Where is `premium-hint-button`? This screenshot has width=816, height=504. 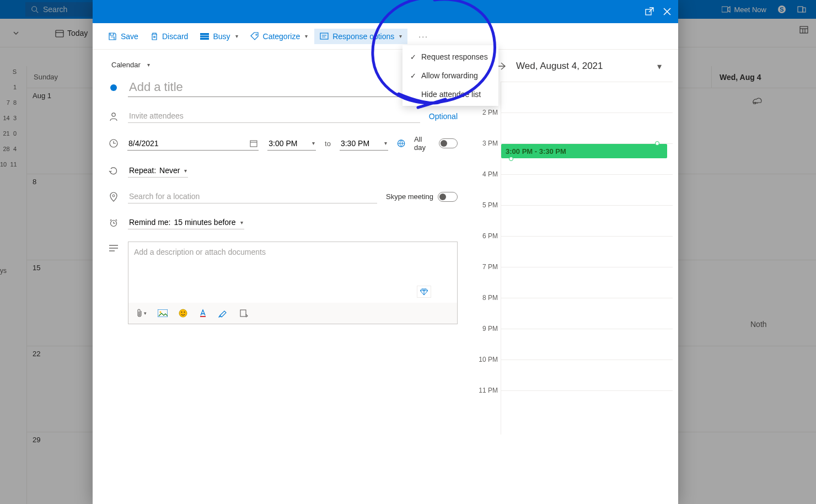 premium-hint-button is located at coordinates (424, 292).